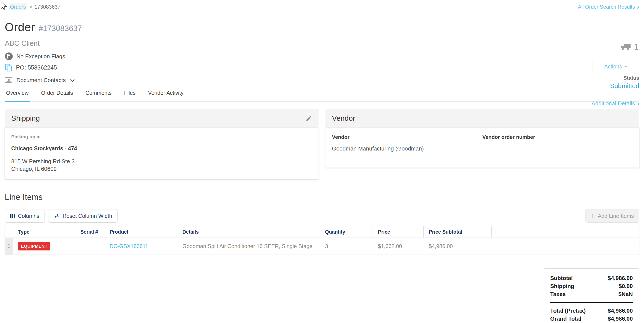  What do you see at coordinates (44, 232) in the screenshot?
I see `header-type: Type` at bounding box center [44, 232].